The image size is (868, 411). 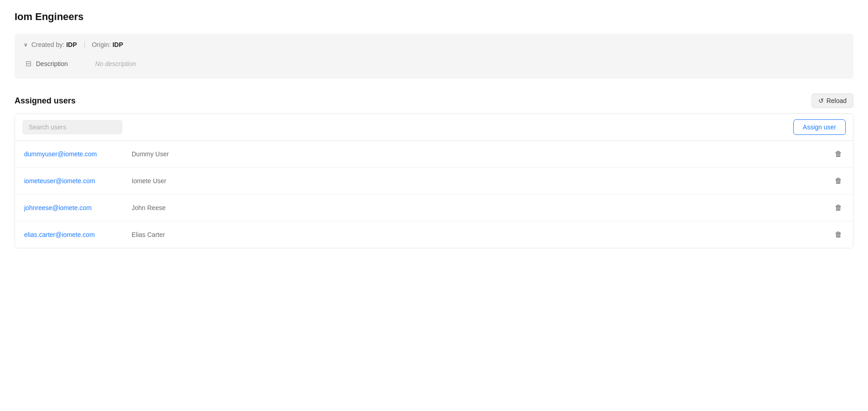 I want to click on reload-label: Reload, so click(x=837, y=101).